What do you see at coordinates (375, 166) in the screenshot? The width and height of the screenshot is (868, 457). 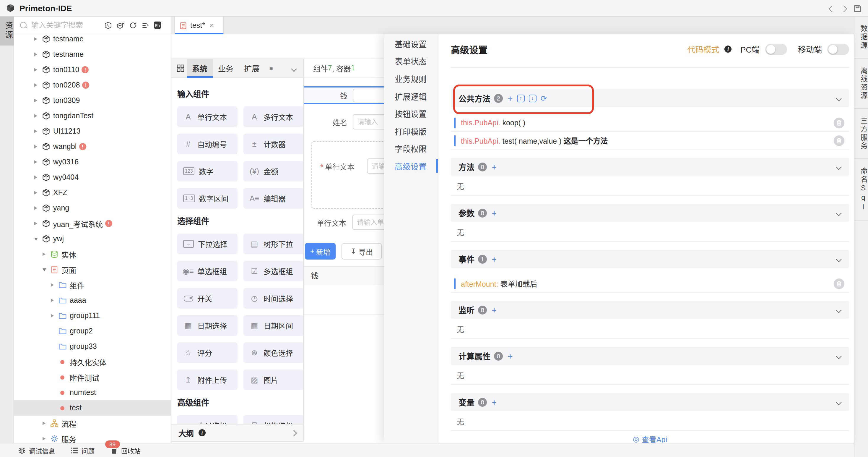 I see `required-text-input` at bounding box center [375, 166].